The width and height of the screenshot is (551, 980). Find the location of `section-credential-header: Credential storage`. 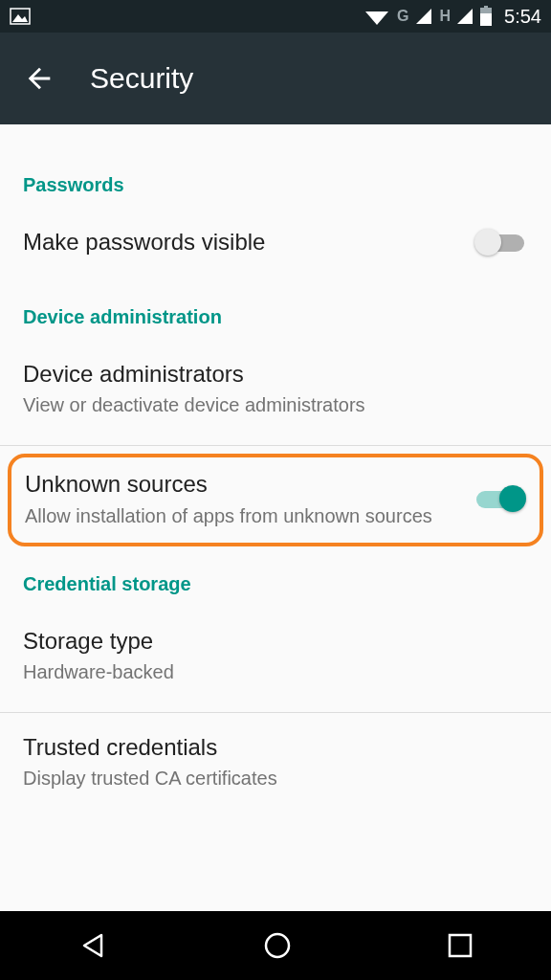

section-credential-header: Credential storage is located at coordinates (276, 576).